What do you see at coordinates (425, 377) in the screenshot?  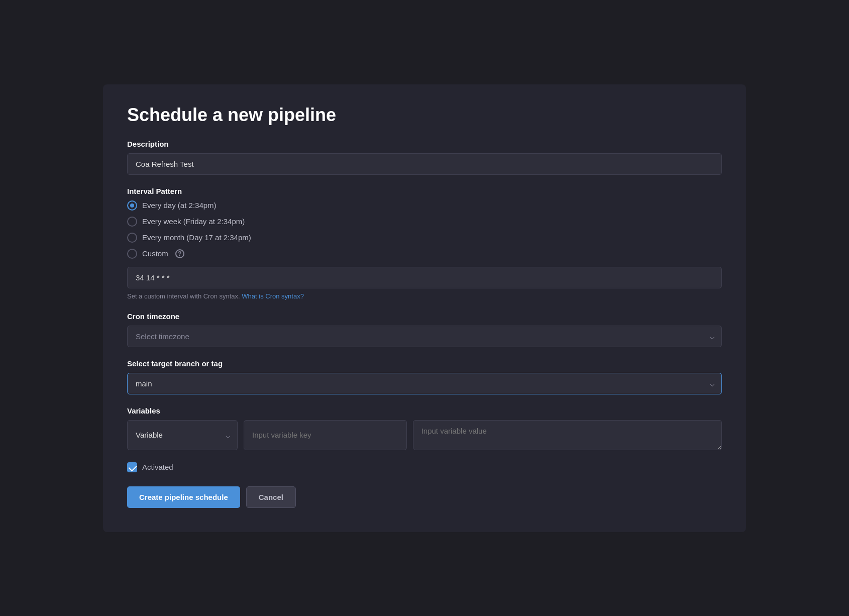 I see `branch-section: Select target branch or tag main develop…` at bounding box center [425, 377].